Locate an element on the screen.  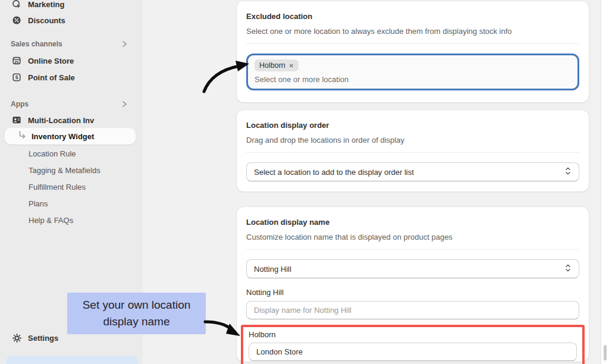
sidebar-item-inventory-widget: Inventory Widget is located at coordinates (70, 136).